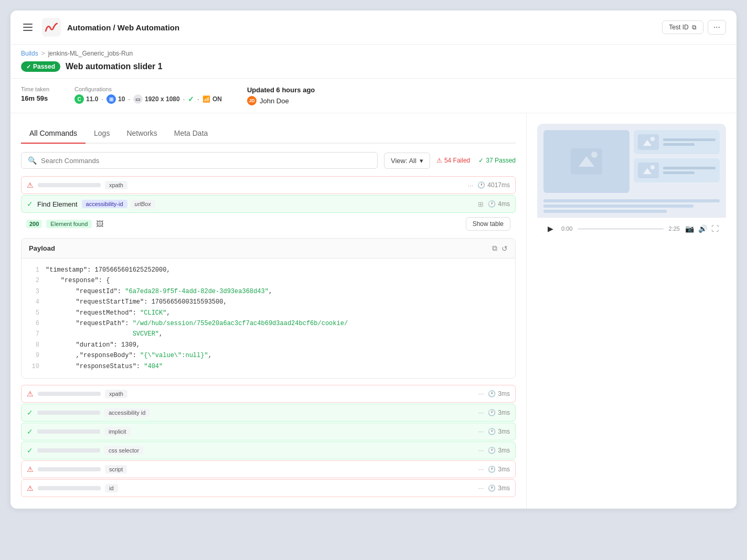 The image size is (747, 560). Describe the element at coordinates (29, 53) in the screenshot. I see `breadcrumb-root: Builds` at that location.